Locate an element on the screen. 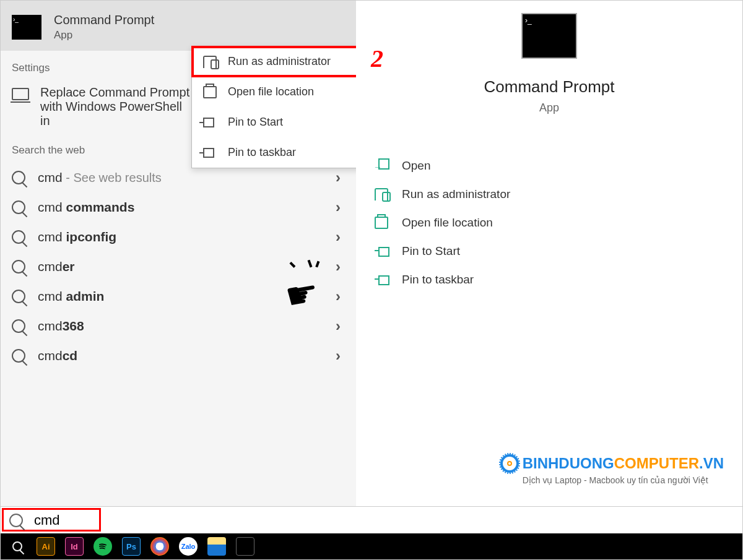  settings-item-label: Replace Command Prompt with Windows Powe… is located at coordinates (118, 106).